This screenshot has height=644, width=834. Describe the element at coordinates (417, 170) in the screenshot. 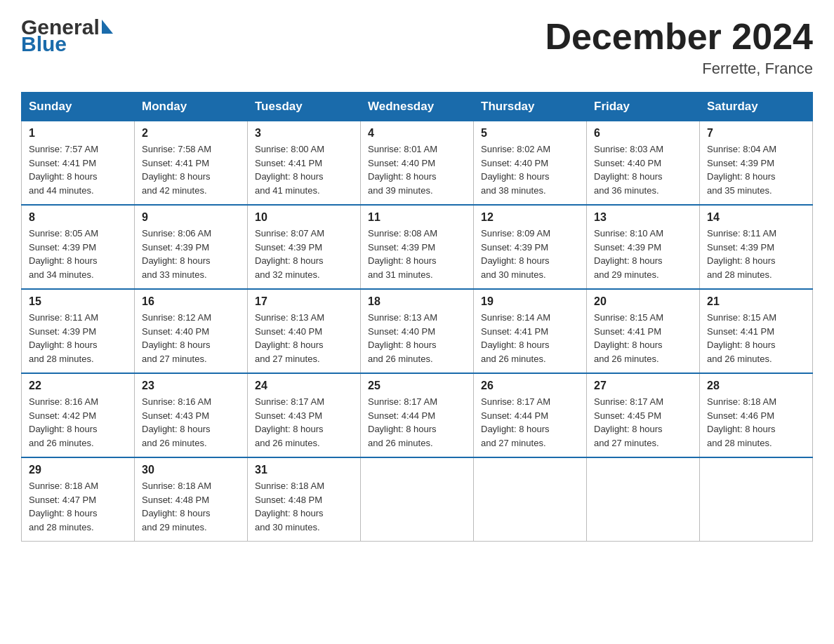

I see `day-info: Sunrise: 8:01 AM Sunset: 4:40 PM Dayligh…` at that location.